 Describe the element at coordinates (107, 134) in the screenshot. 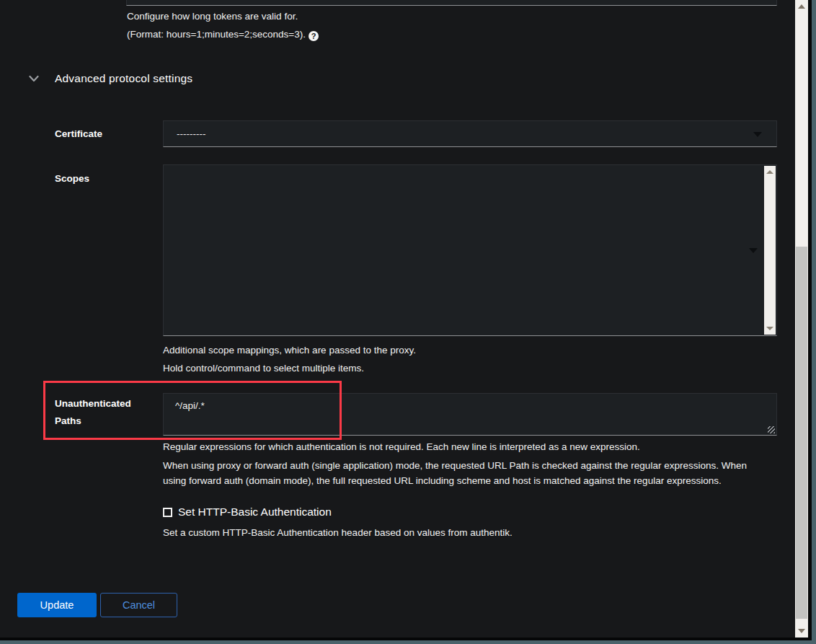

I see `certificate-label: Certificate` at that location.